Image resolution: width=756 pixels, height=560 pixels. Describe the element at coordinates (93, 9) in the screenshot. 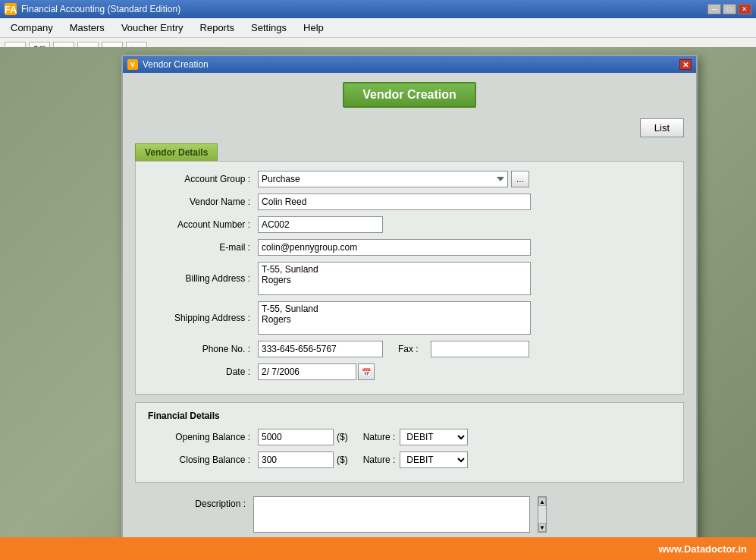

I see `title-bar-left: FA Financial Accounting (Standard Editio…` at that location.